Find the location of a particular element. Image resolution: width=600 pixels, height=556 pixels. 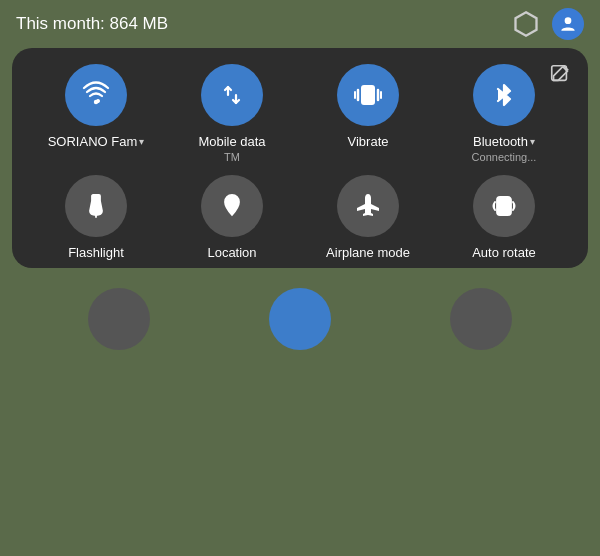

qs-location-label: Location is located at coordinates (232, 253).